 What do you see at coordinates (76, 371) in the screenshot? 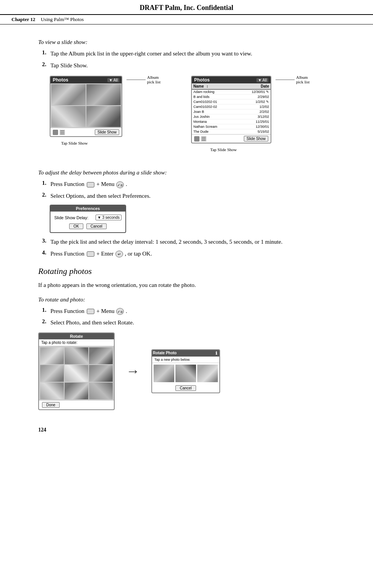
I see `rotate-device-screen: Rotate Tap a photo to rotate: Done` at bounding box center [76, 371].